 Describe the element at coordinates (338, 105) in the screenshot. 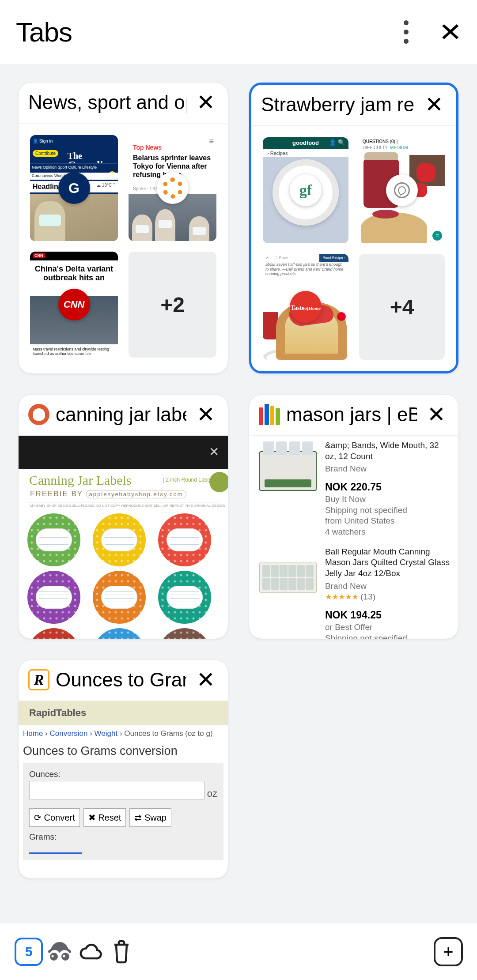

I see `tab-group-title: Strawberry jam recipes` at that location.